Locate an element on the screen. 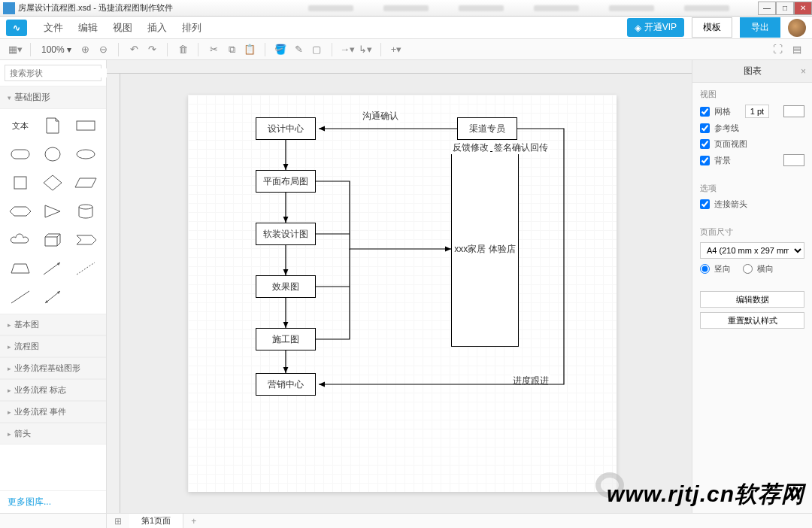 The image size is (812, 528). shape-triangle is located at coordinates (53, 211).